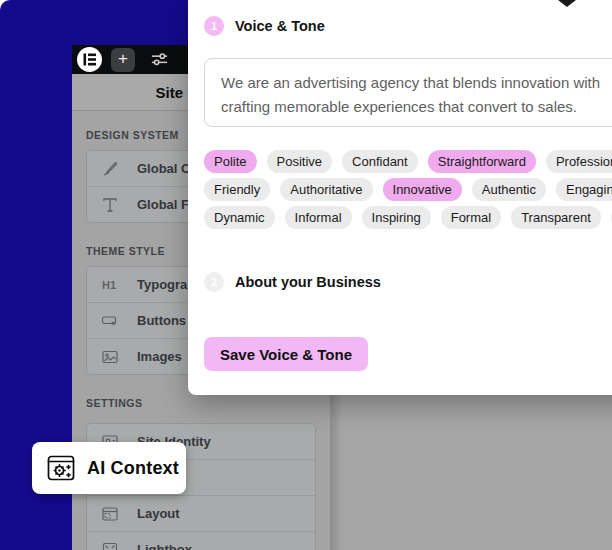 The height and width of the screenshot is (550, 612). What do you see at coordinates (308, 282) in the screenshot?
I see `step2-title: About your Business` at bounding box center [308, 282].